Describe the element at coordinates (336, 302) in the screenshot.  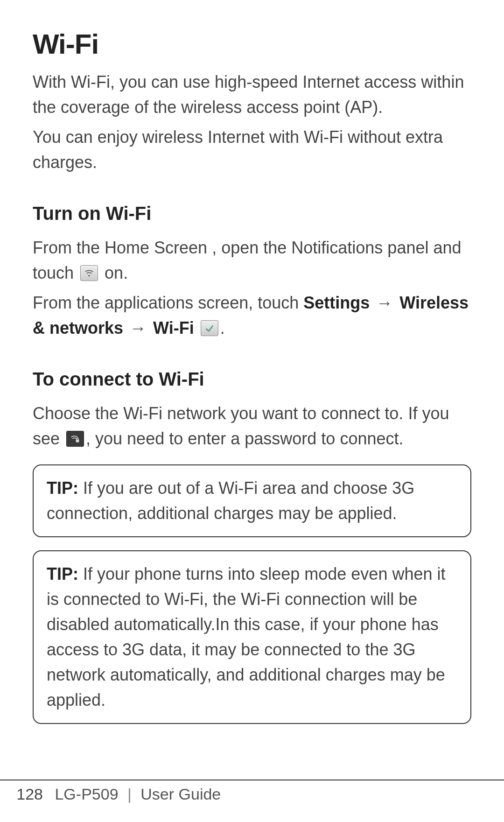
I see `menu-path-settings: Settings` at that location.